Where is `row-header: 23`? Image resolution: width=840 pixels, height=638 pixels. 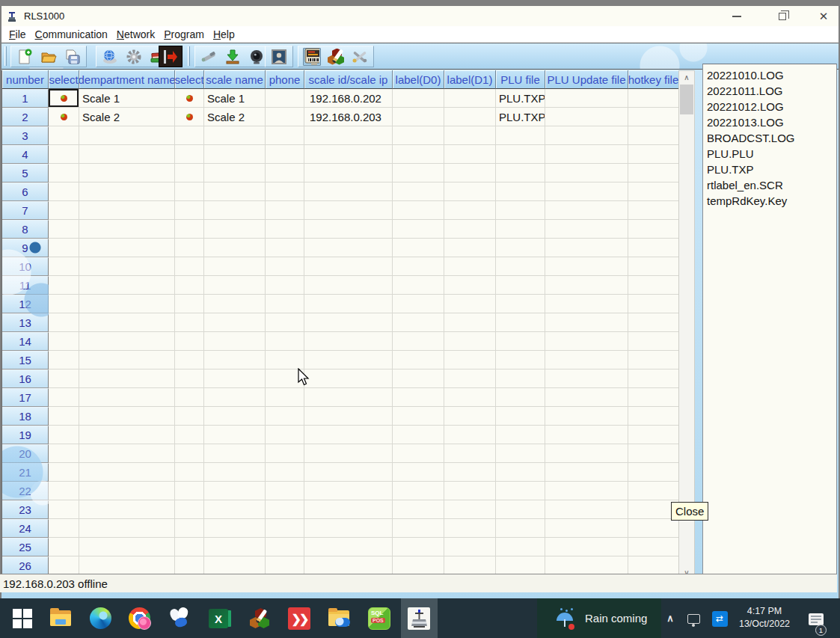 row-header: 23 is located at coordinates (25, 510).